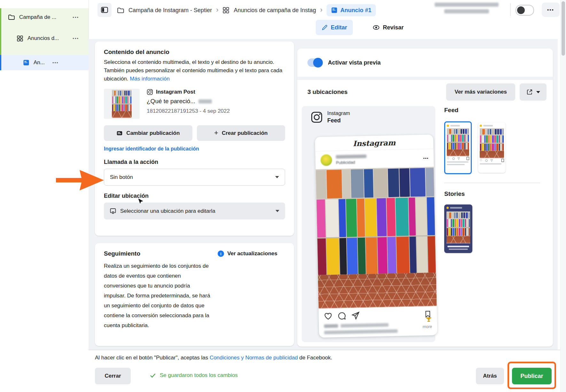 The image size is (566, 392). What do you see at coordinates (150, 92) in the screenshot?
I see `instagram-icon` at bounding box center [150, 92].